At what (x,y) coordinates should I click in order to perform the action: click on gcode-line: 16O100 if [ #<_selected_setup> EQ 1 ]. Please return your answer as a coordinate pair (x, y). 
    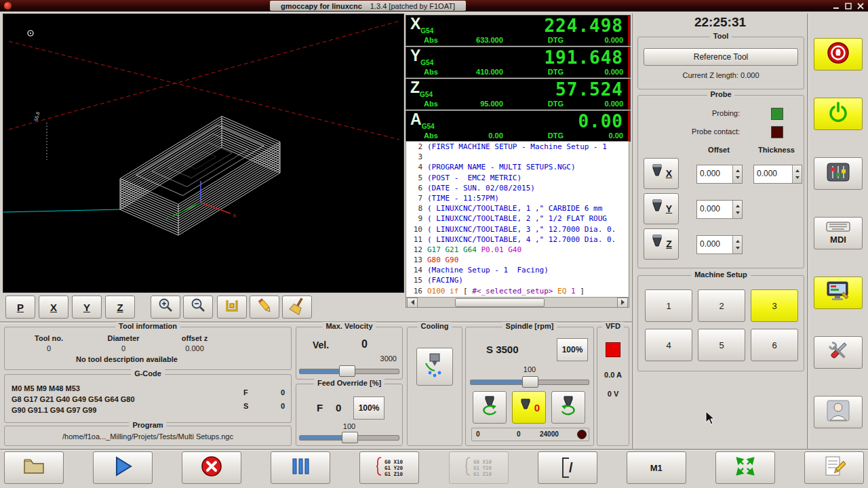
    Looking at the image, I should click on (517, 291).